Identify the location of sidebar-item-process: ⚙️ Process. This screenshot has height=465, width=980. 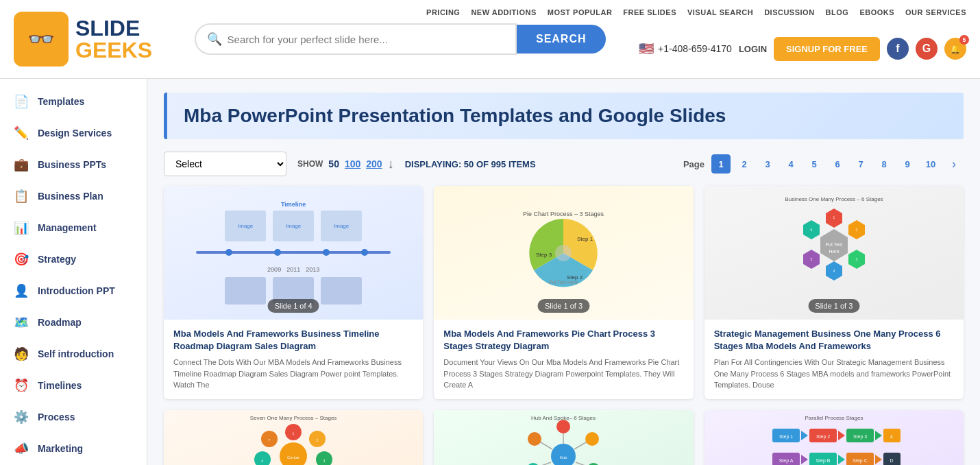
(73, 417).